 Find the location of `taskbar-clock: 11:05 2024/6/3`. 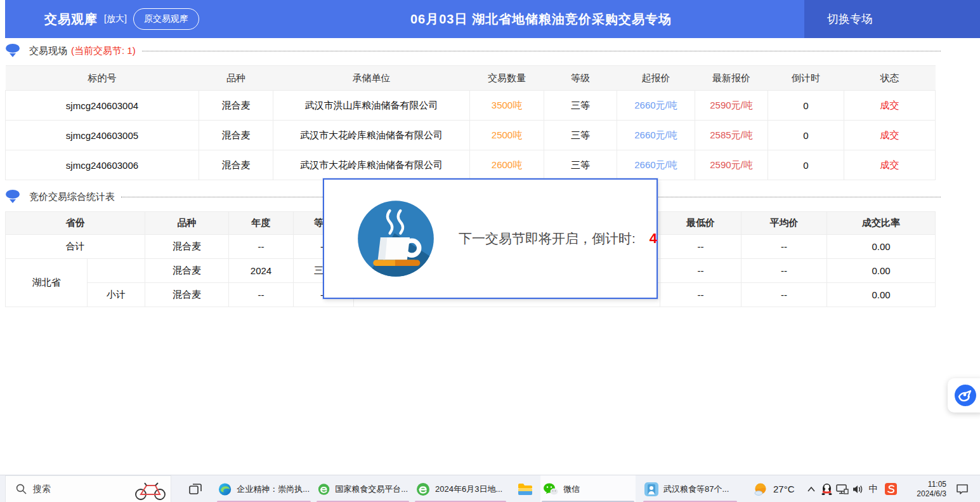

taskbar-clock: 11:05 2024/6/3 is located at coordinates (924, 489).